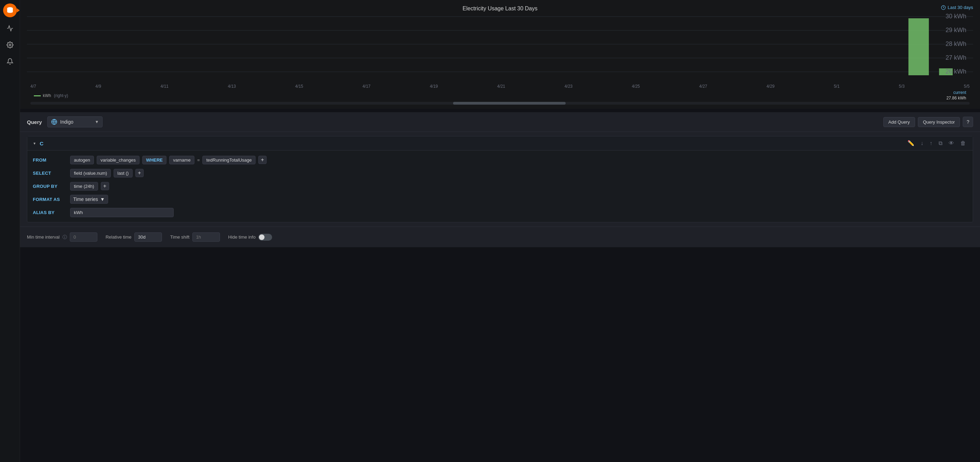 This screenshot has height=462, width=980. What do you see at coordinates (119, 237) in the screenshot?
I see `relative-time-label: Relative time` at bounding box center [119, 237].